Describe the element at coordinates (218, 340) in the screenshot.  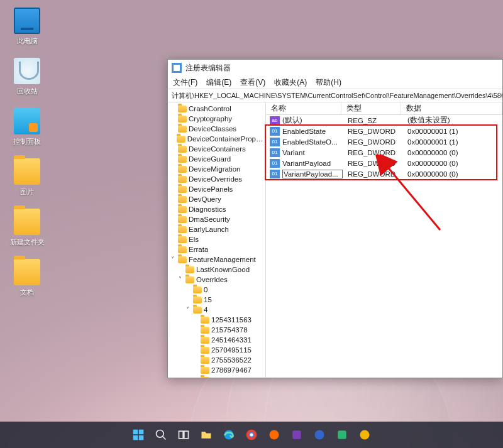
I see `tree-node: 2451464331` at that location.